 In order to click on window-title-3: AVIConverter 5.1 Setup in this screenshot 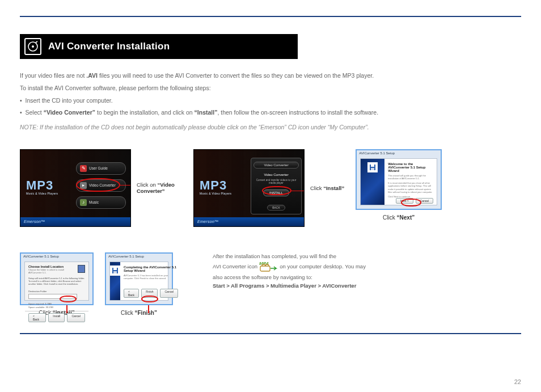, I will do `click(126, 256)`.